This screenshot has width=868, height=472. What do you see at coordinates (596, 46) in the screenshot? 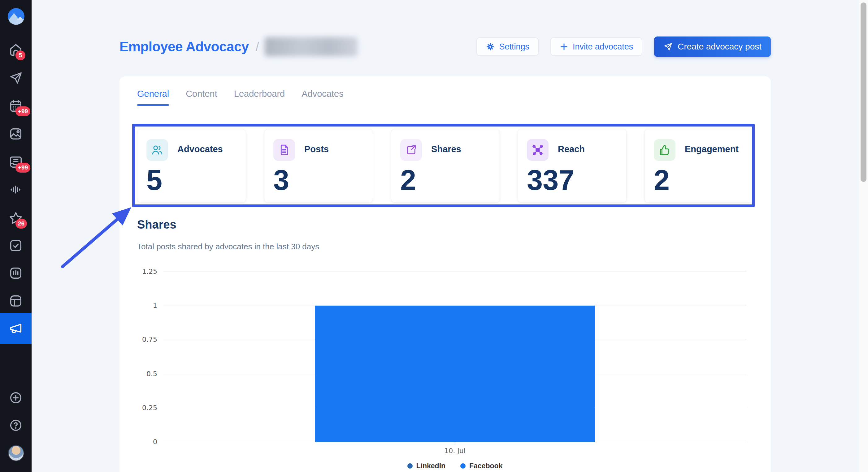
I see `invite-advocates-button: Invite advocates` at bounding box center [596, 46].